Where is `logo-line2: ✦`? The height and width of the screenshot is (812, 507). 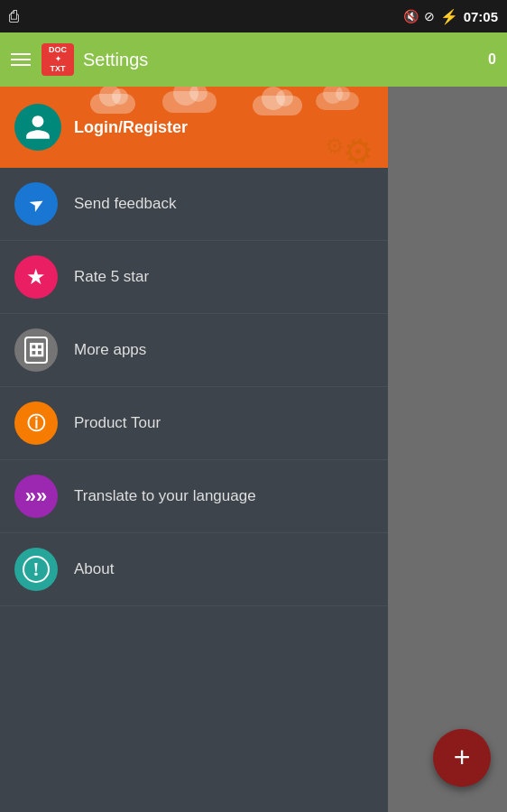
logo-line2: ✦ is located at coordinates (58, 60).